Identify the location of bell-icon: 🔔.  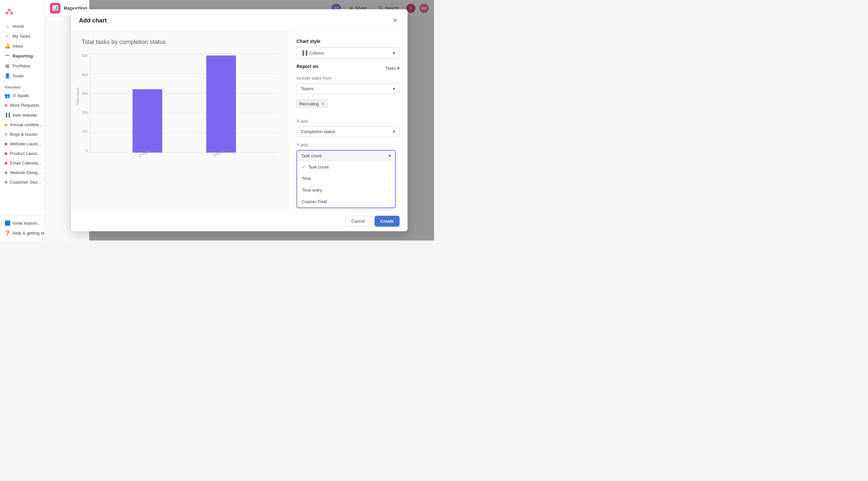
(7, 46).